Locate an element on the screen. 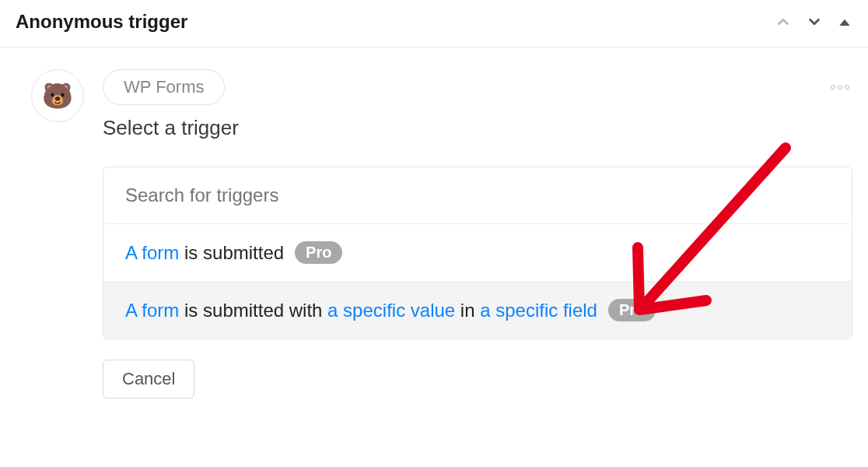  avatar-wrap: 🐻 is located at coordinates (58, 234).